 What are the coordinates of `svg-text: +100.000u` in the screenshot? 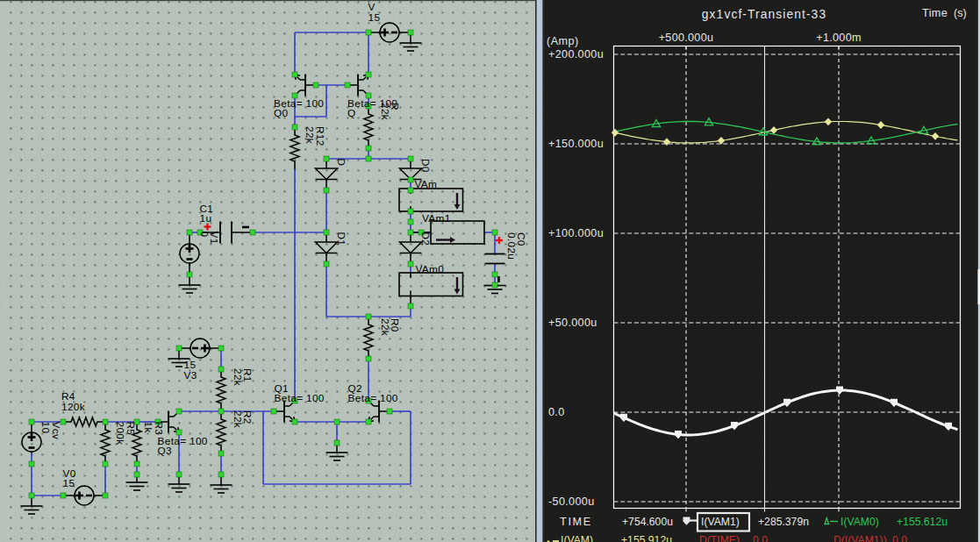 It's located at (576, 233).